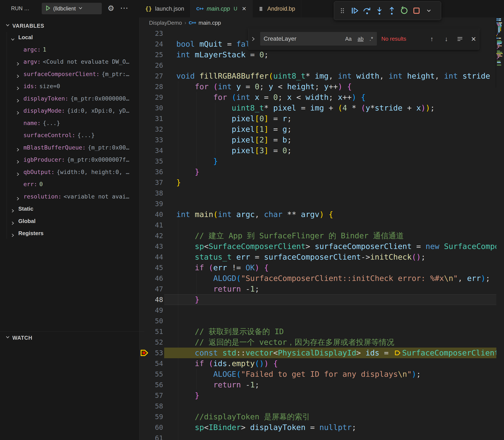  I want to click on code-line-57: 57 }, so click(322, 395).